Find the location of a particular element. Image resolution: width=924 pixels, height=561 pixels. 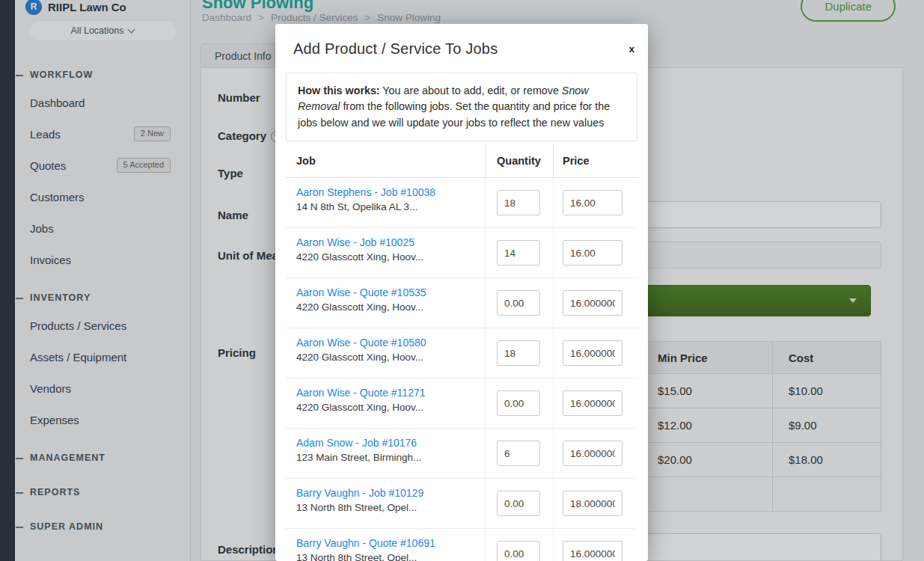

table-row: Barry Vaughn - Job #10129 13 North 8th S… is located at coordinates (462, 504).